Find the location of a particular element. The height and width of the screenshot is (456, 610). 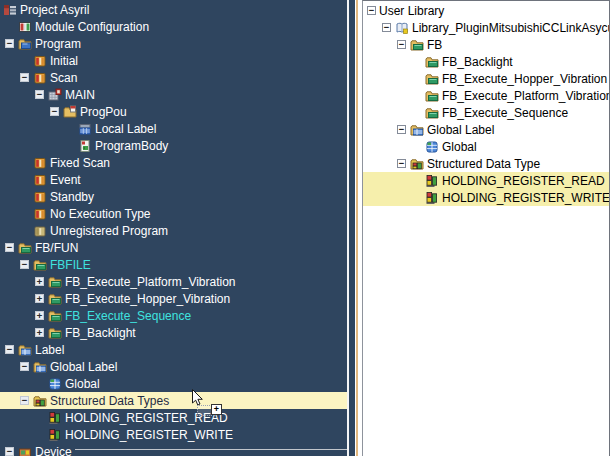

library-book-icon is located at coordinates (402, 28).